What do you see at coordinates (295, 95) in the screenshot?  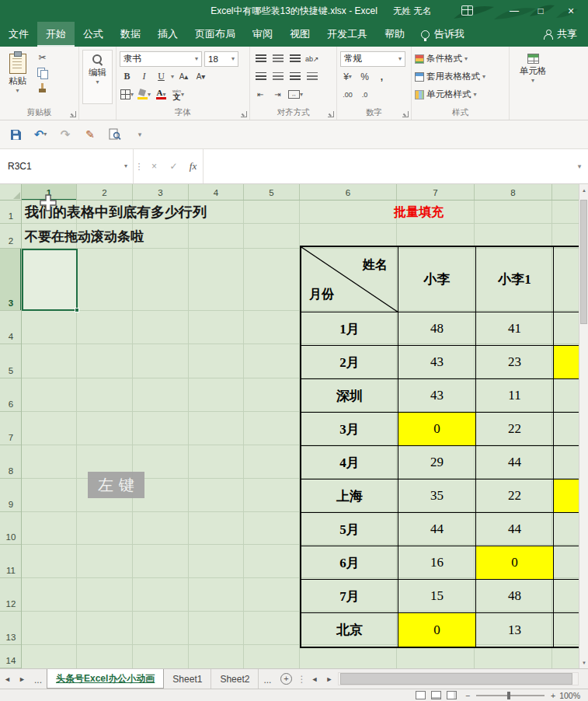 I see `merge-center-button: ↔▾` at bounding box center [295, 95].